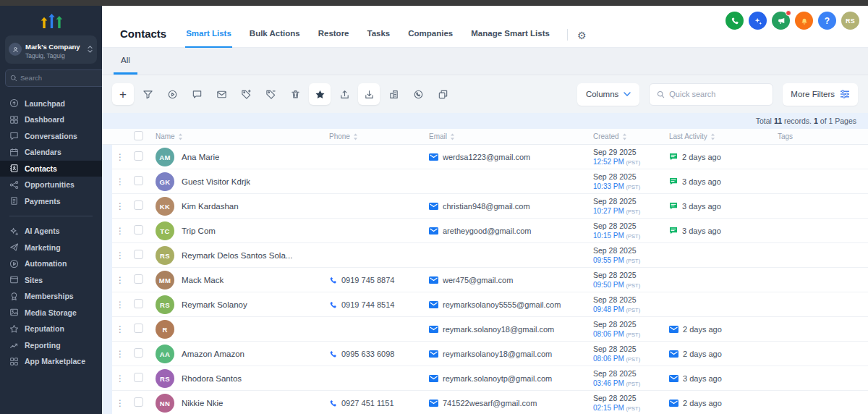 This screenshot has height=414, width=868. I want to click on contact-name: Mack Mack, so click(203, 280).